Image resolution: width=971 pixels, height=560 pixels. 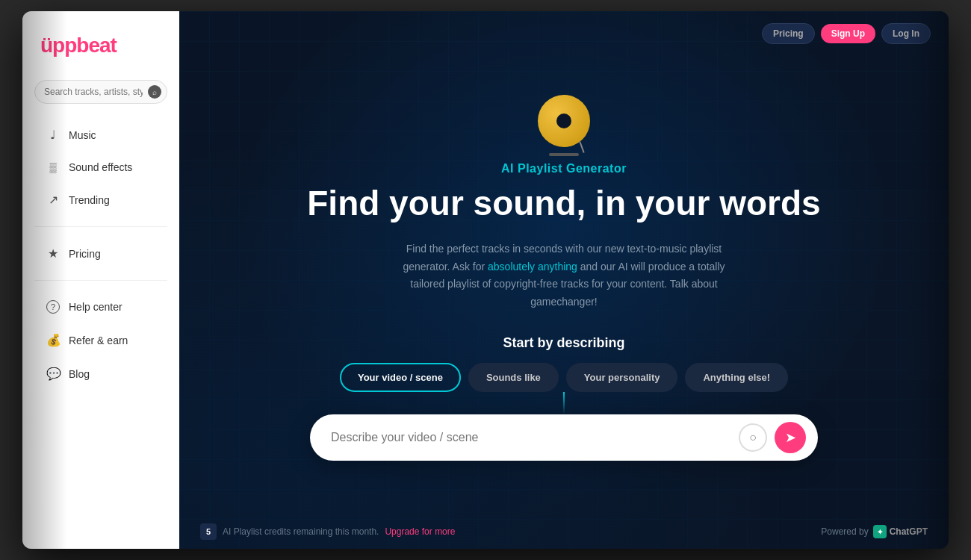 I want to click on tab-personality: Your personality, so click(x=622, y=378).